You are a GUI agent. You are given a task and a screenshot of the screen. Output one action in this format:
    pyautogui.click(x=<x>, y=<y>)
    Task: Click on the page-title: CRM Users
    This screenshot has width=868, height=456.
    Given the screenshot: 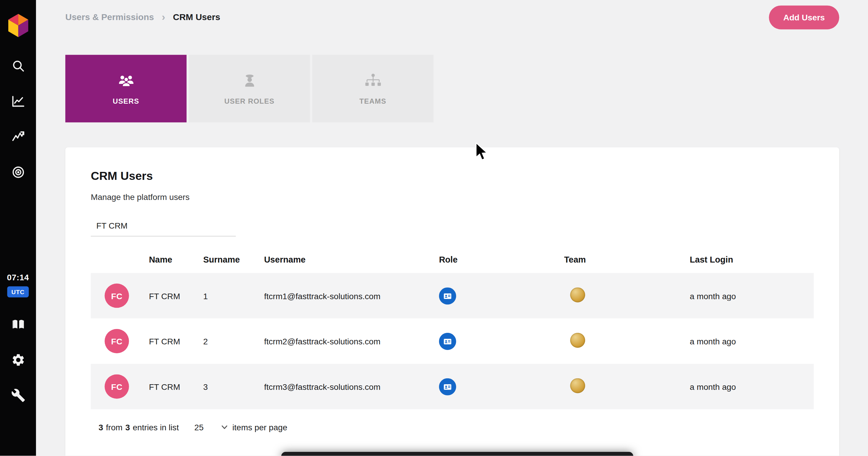 What is the action you would take?
    pyautogui.click(x=453, y=176)
    